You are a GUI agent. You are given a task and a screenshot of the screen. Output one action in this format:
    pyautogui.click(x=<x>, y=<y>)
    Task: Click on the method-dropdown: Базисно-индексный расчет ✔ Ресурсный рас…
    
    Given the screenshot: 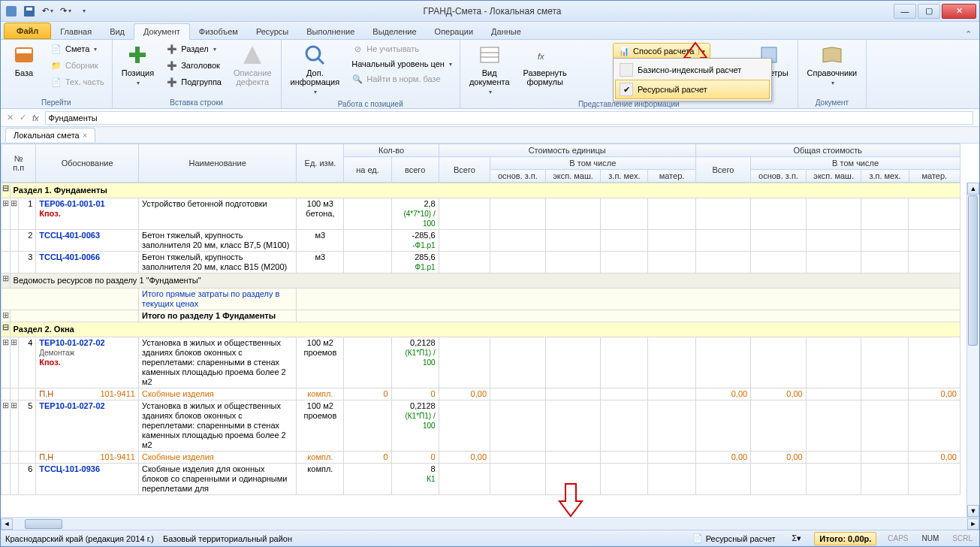 What is the action you would take?
    pyautogui.click(x=692, y=80)
    